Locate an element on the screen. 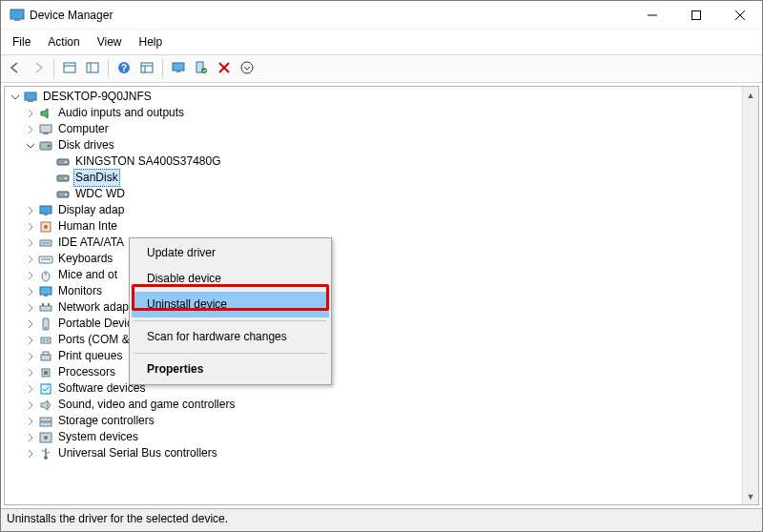 The height and width of the screenshot is (532, 763). pane-icon is located at coordinates (70, 69).